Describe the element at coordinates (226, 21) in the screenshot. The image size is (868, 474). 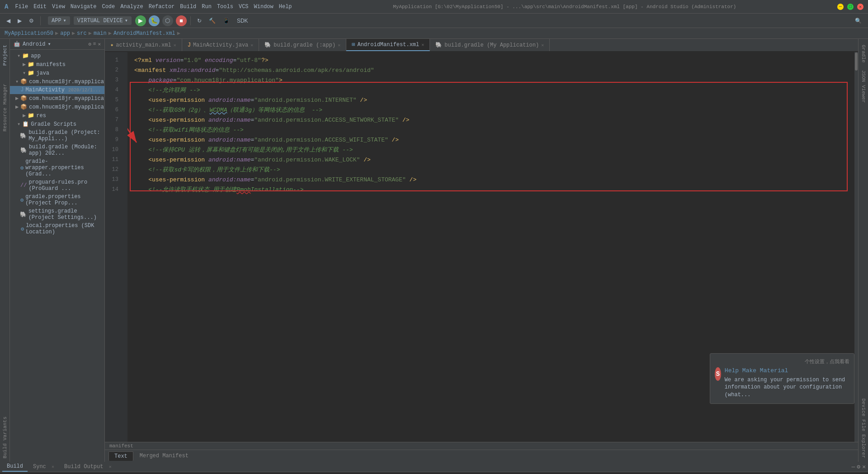
I see `toolbar-avd-button: 📱` at that location.